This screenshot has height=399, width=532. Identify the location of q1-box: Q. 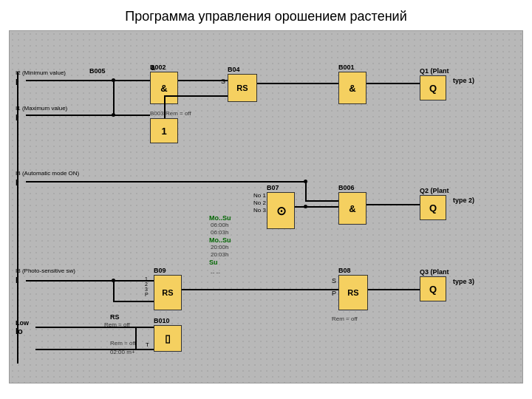
(433, 88).